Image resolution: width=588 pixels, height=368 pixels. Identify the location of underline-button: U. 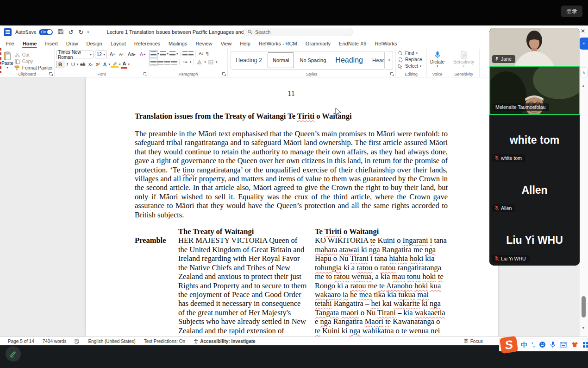
(73, 64).